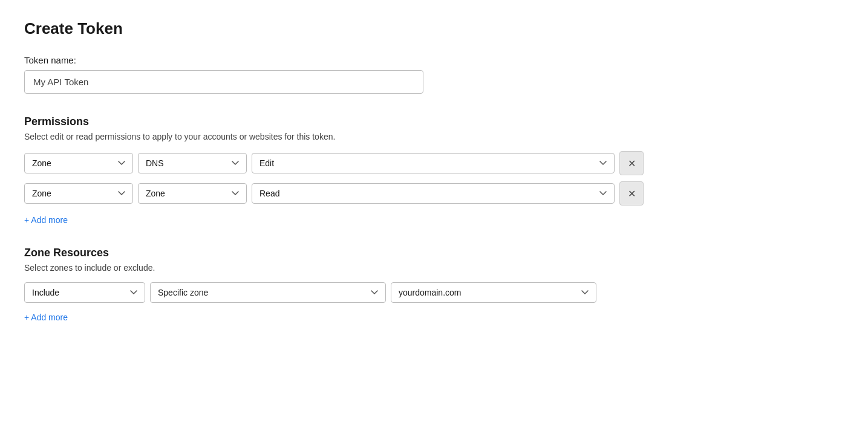 The height and width of the screenshot is (437, 868). Describe the element at coordinates (79, 163) in the screenshot. I see `permission-category-select-1: Zone Account` at that location.